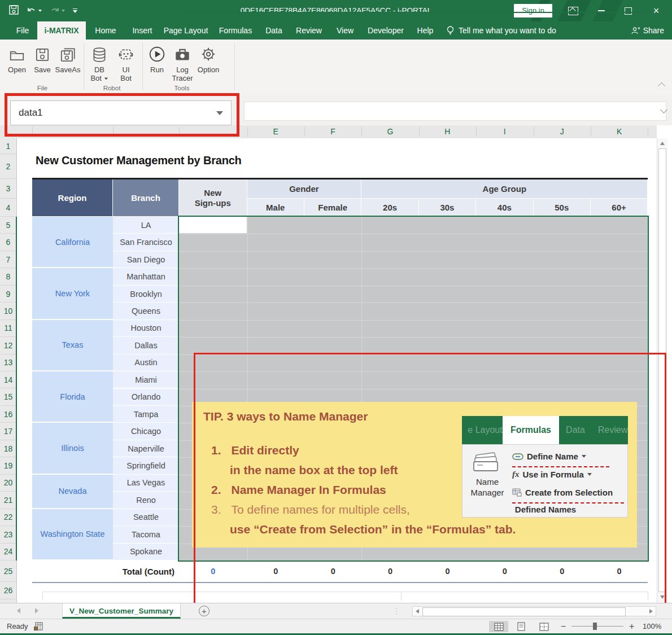 Image resolution: width=672 pixels, height=635 pixels. Describe the element at coordinates (628, 11) in the screenshot. I see `maximize-icon` at that location.